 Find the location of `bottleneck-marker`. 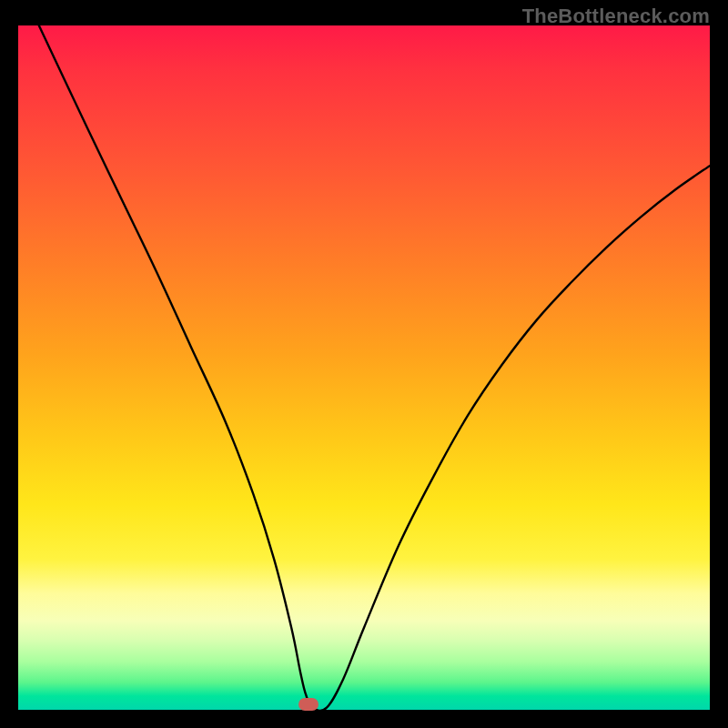

bottleneck-marker is located at coordinates (308, 704).